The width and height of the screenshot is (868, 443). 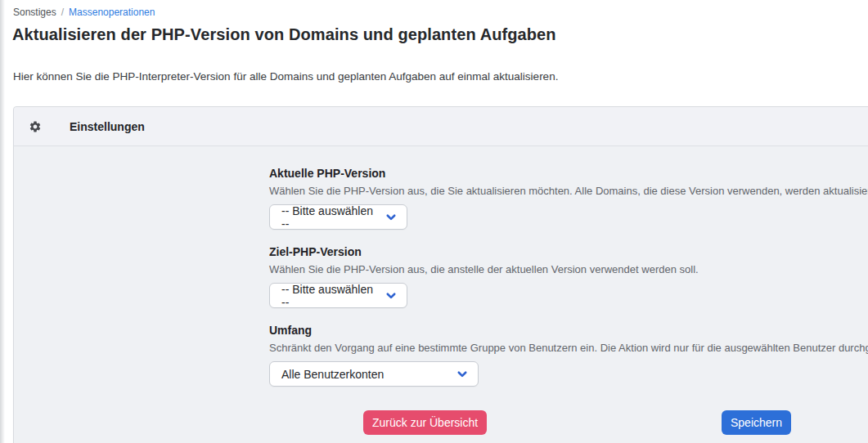 What do you see at coordinates (83, 13) in the screenshot?
I see `breadcrumb: Sonstiges / Massenoperationen` at bounding box center [83, 13].